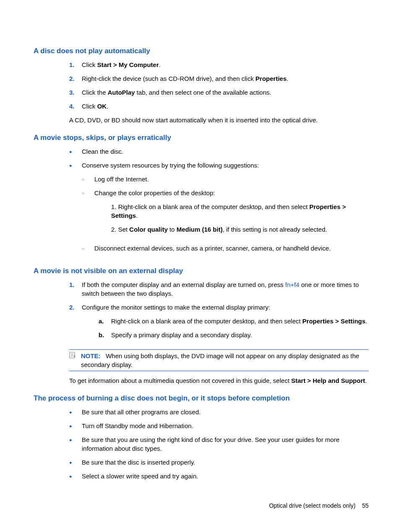  I want to click on text: Configure the monitor settings to make t…, so click(176, 307).